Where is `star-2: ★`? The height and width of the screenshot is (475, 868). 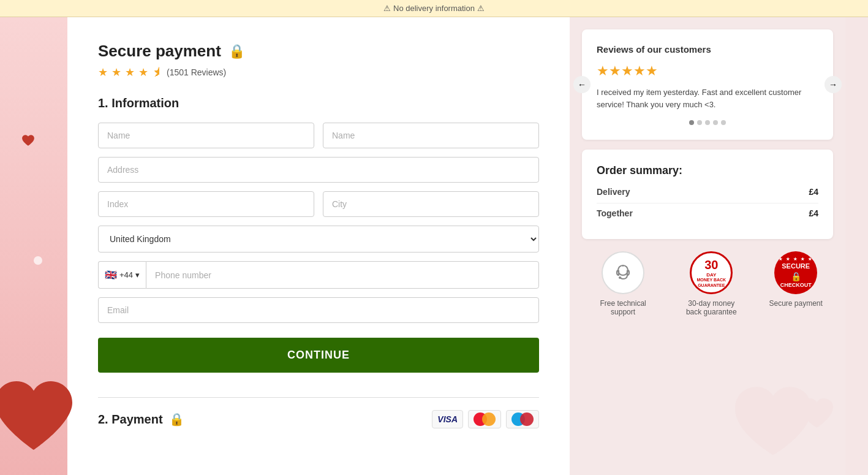
star-2: ★ is located at coordinates (116, 72).